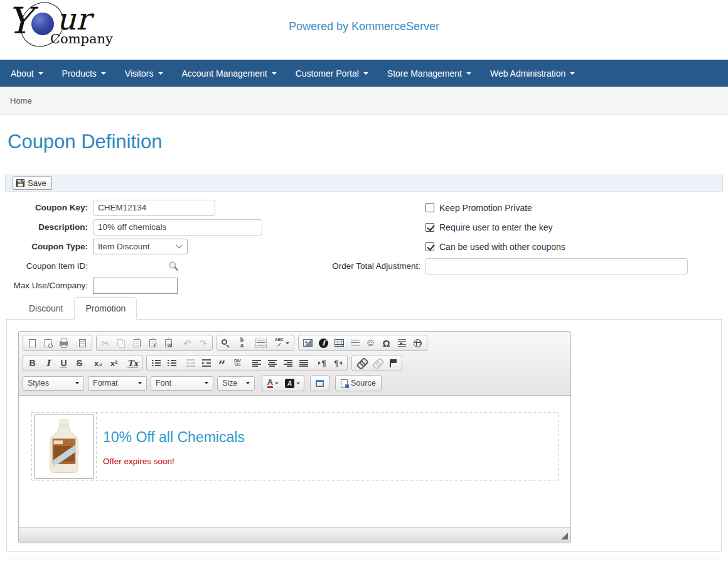  What do you see at coordinates (330, 437) in the screenshot?
I see `promotion-heading: 10% Off all Chemicals` at bounding box center [330, 437].